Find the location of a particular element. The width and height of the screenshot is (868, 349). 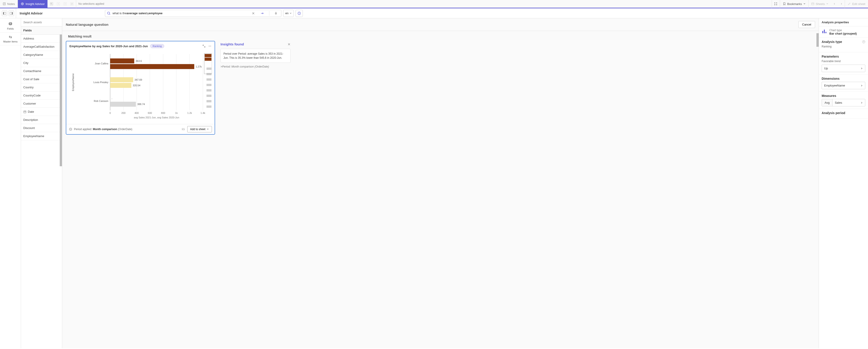

analysis-type-label: Analysis type is located at coordinates (832, 42).